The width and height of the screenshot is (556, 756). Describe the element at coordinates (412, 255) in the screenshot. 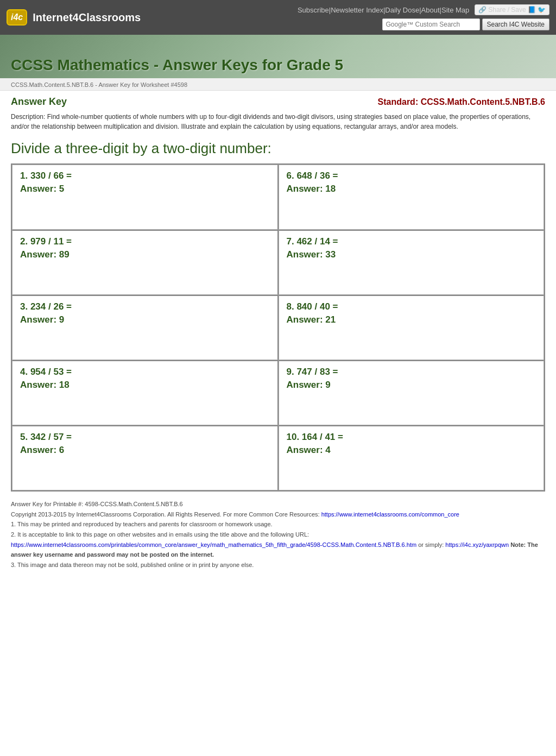

I see `answer-7-text: Answer: 33` at that location.